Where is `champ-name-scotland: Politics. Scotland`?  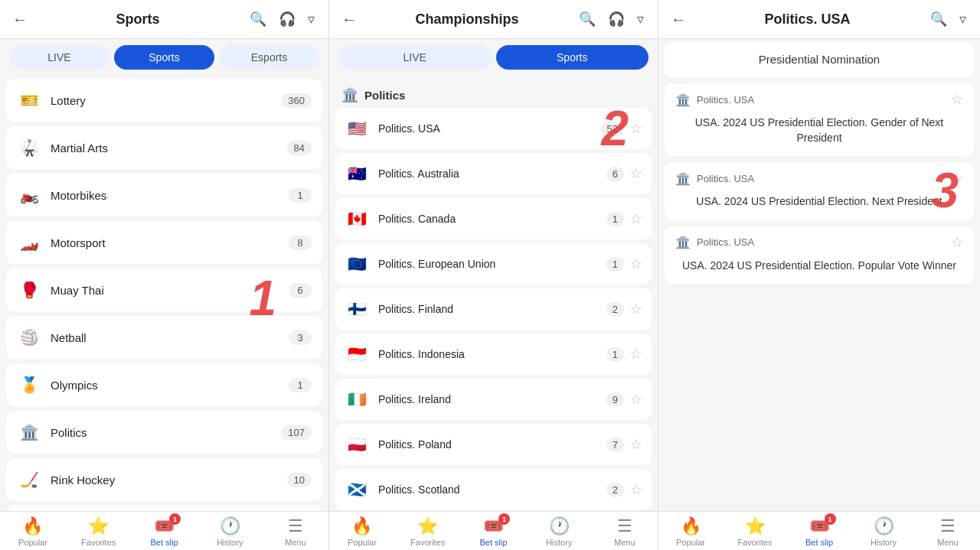 champ-name-scotland: Politics. Scotland is located at coordinates (492, 490).